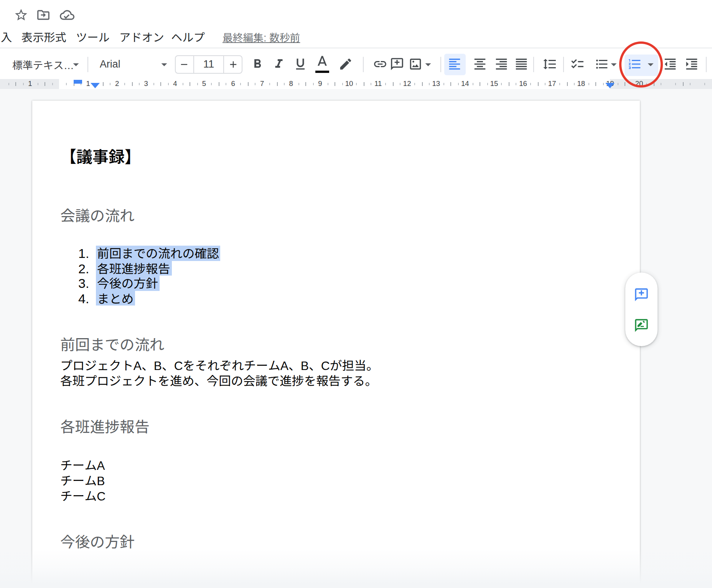 This screenshot has width=712, height=588. I want to click on font-family-selector: Arial, so click(110, 64).